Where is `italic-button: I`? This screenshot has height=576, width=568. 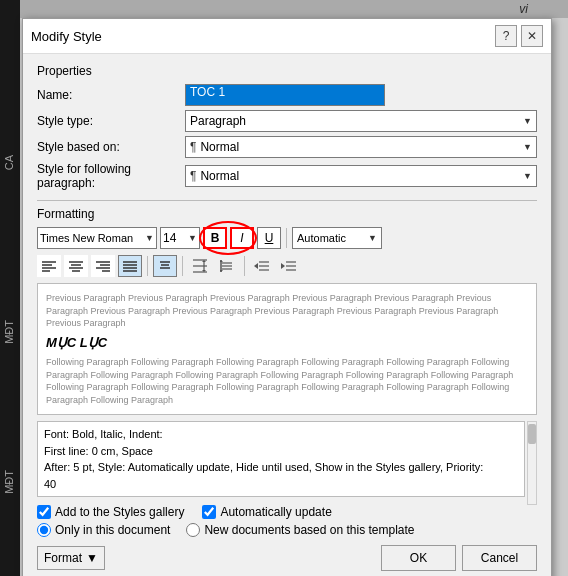 italic-button: I is located at coordinates (242, 238).